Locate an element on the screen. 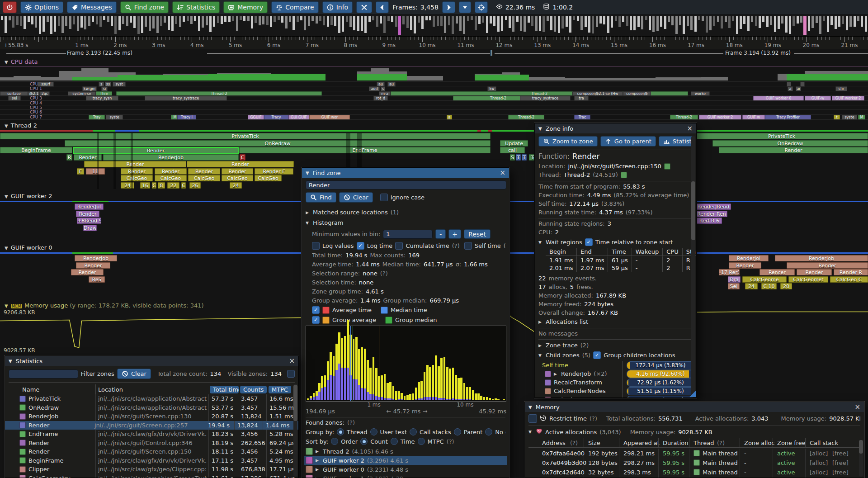 The image size is (868, 478). group-by-radio-call-stacks is located at coordinates (413, 432).